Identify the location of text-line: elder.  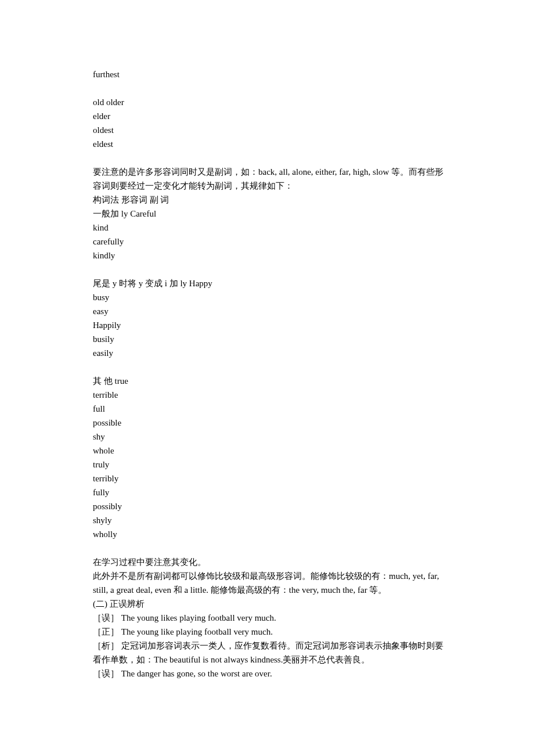
(268, 116).